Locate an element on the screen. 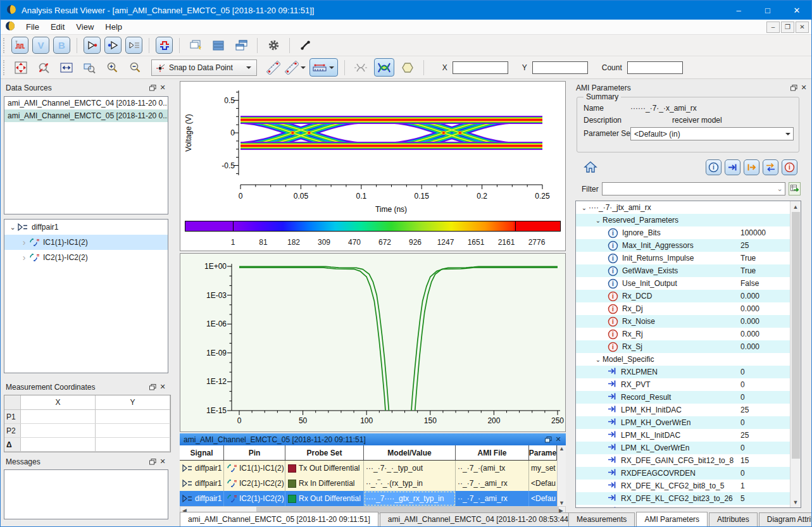 Image resolution: width=812 pixels, height=527 pixels. minimize-button: – is located at coordinates (739, 10).